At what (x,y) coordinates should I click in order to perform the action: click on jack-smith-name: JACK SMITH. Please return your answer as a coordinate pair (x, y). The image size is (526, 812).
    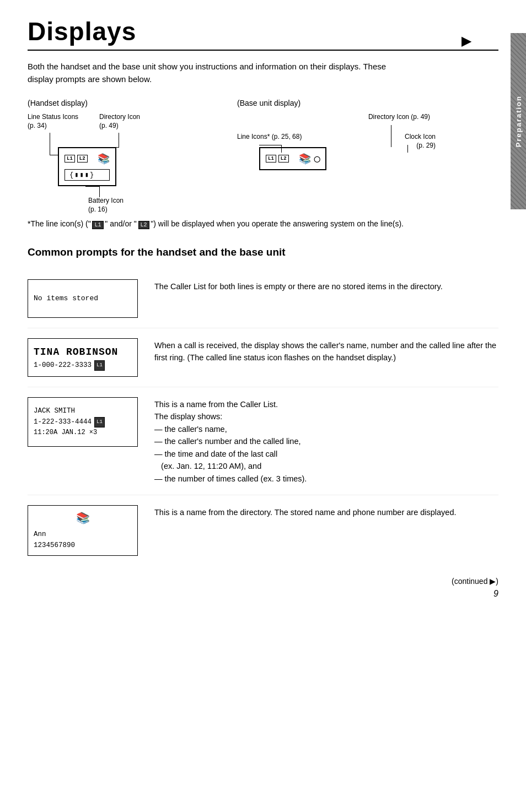
    Looking at the image, I should click on (83, 411).